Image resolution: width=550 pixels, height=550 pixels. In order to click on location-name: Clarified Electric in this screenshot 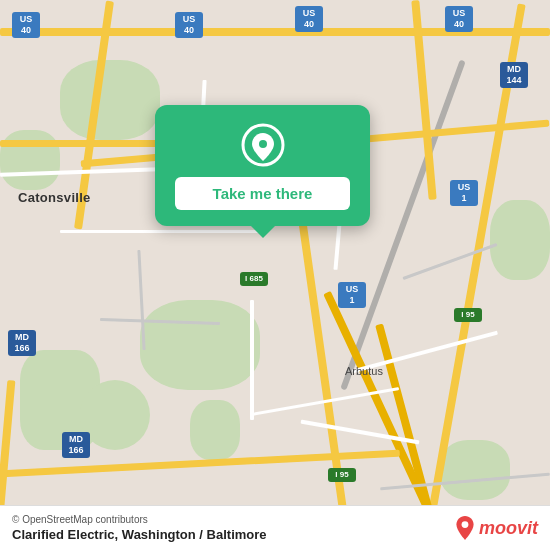, I will do `click(64, 534)`.